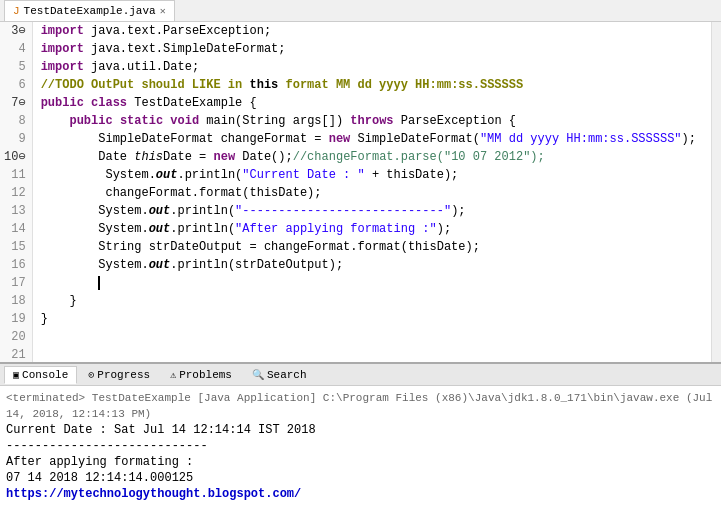 The image size is (721, 510). I want to click on code-line-8: public class TestDateExample {, so click(376, 103).